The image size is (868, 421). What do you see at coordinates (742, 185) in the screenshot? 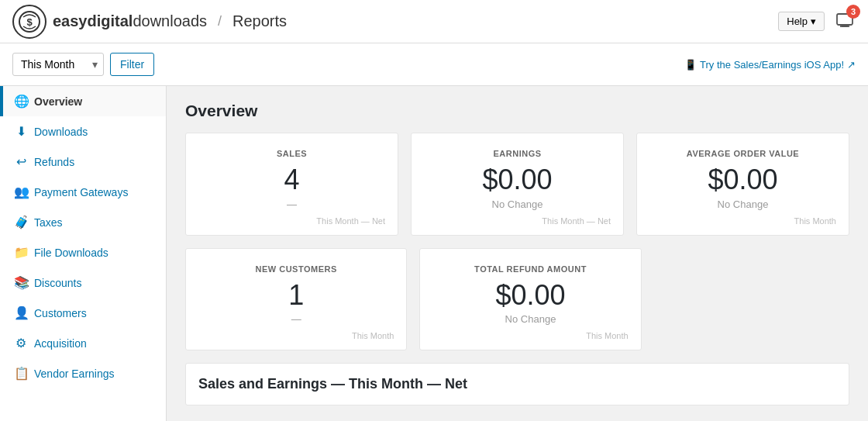
I see `stat-card-avg-order: AVERAGE ORDER VALUE $0.00 No Change This…` at bounding box center [742, 185].